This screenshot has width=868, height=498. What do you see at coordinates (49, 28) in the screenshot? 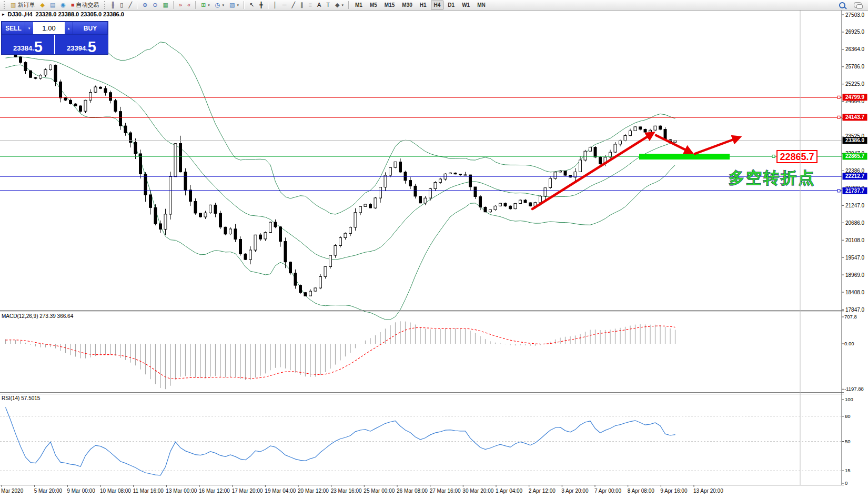
I see `volume-input` at bounding box center [49, 28].